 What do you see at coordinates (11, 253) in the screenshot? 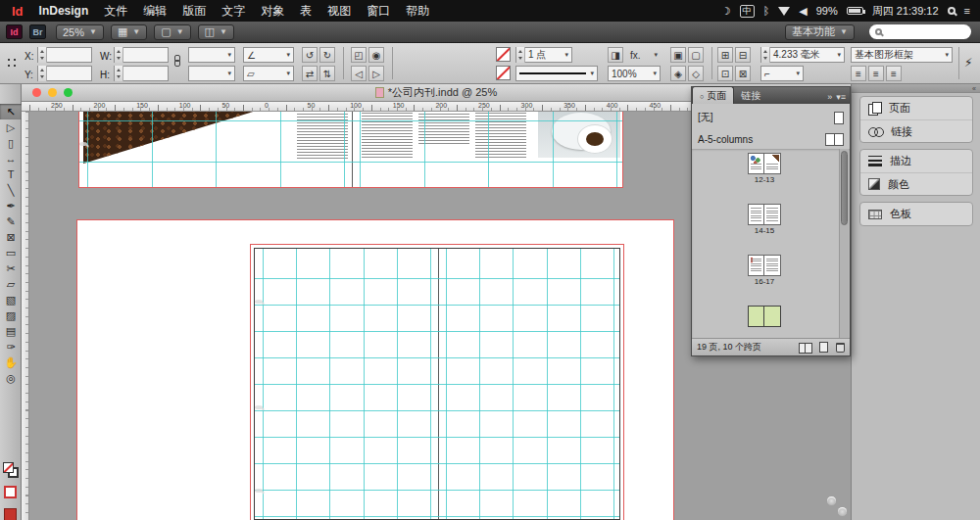
I see `rectangle-tool: ▭` at bounding box center [11, 253].